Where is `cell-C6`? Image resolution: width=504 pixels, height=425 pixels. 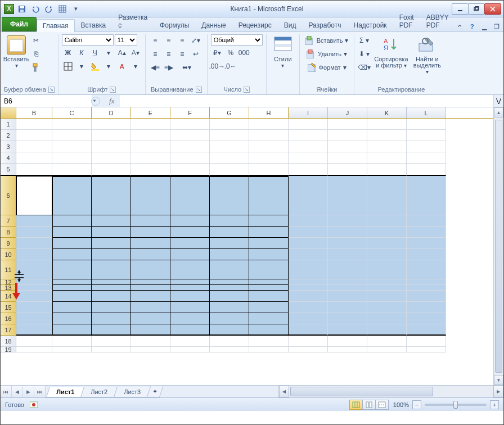
cell-C6 is located at coordinates (72, 196).